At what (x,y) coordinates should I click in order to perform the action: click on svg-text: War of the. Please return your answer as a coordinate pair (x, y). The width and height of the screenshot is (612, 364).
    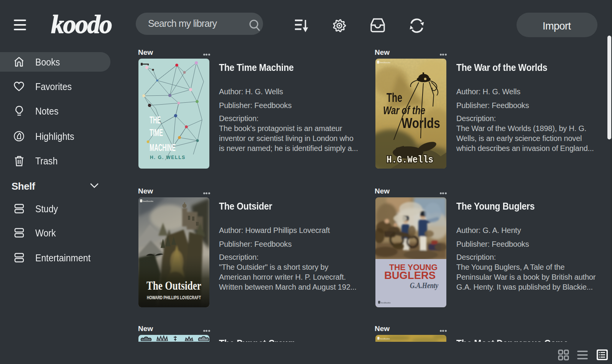
    Looking at the image, I should click on (404, 110).